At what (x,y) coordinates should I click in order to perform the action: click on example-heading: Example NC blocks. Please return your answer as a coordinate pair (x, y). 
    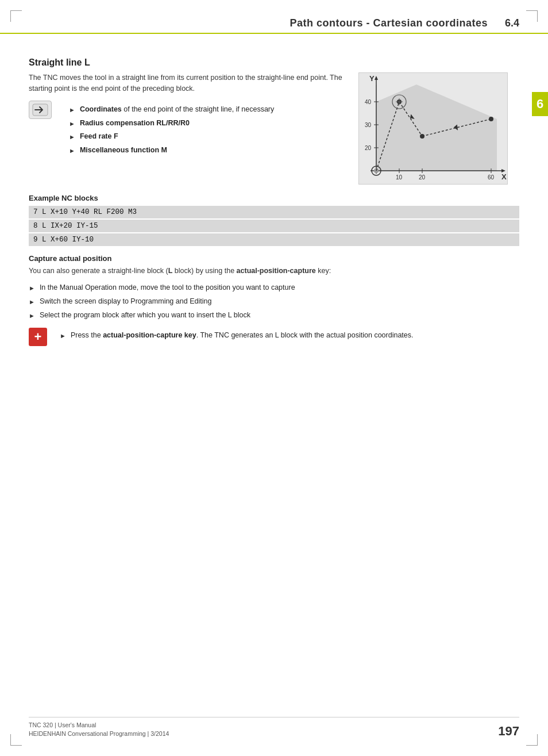
    Looking at the image, I should click on (274, 198).